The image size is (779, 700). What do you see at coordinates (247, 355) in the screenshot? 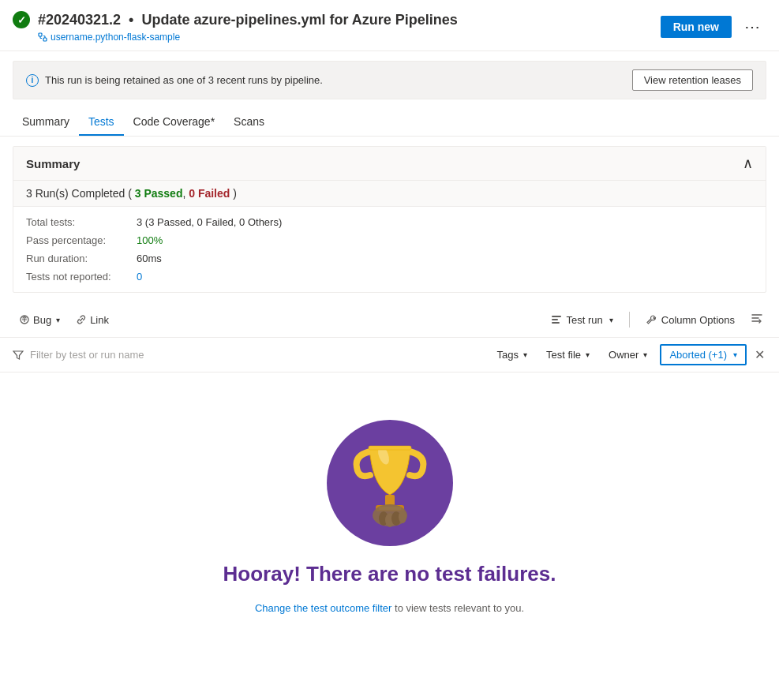
I see `filter-left: Filter by test or run name` at bounding box center [247, 355].